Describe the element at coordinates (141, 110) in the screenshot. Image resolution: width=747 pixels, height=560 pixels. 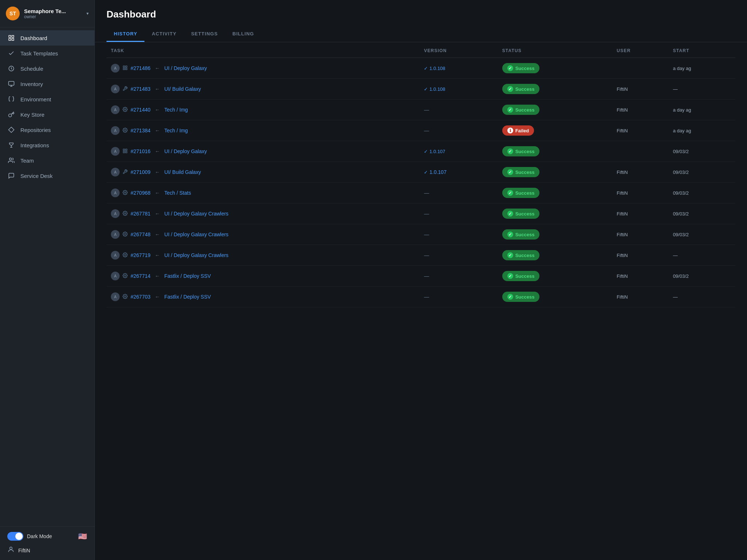
I see `task-id: #271440` at that location.